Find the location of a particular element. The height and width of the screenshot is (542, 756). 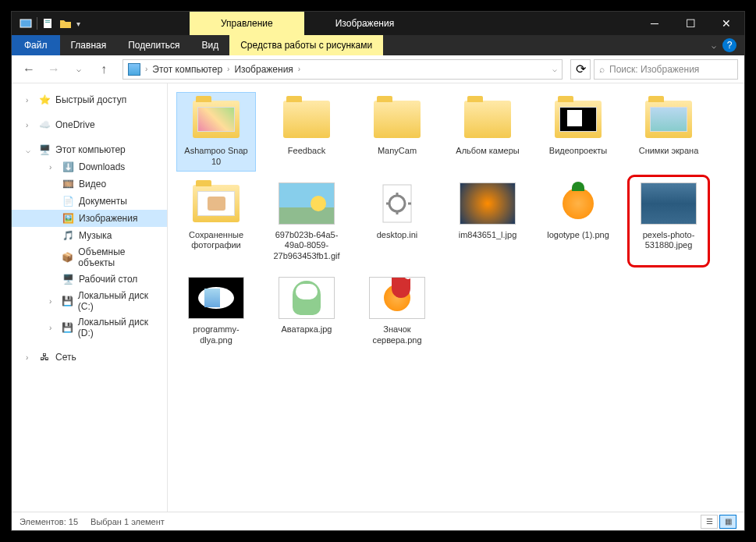

tree-label: Этот компьютер is located at coordinates (91, 150).